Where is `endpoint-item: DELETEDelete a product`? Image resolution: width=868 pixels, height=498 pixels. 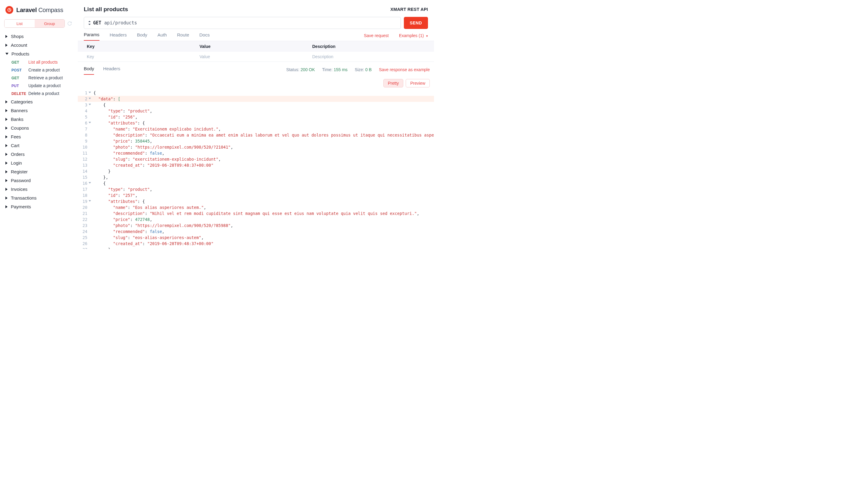 endpoint-item: DELETEDelete a product is located at coordinates (44, 94).